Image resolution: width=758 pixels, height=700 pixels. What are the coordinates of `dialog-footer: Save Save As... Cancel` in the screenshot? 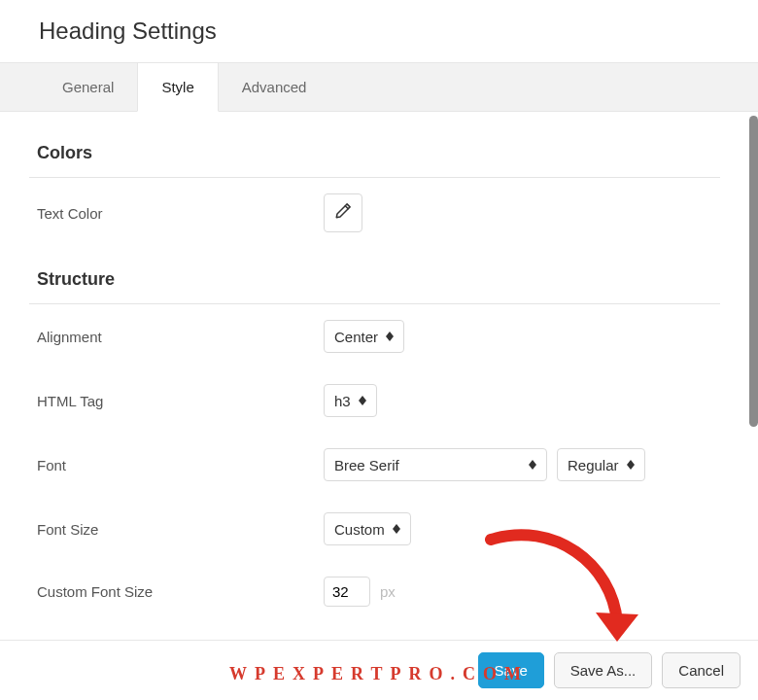 It's located at (379, 670).